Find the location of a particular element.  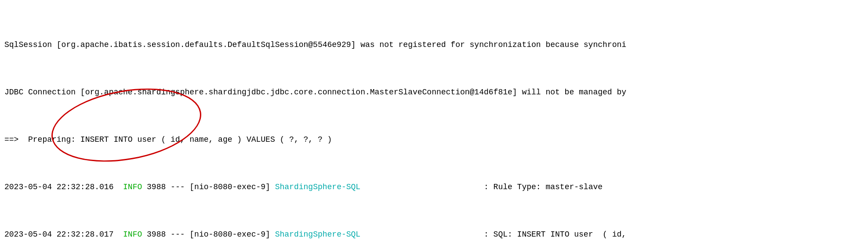

log-text: : SQL: INSERT INTO user ( id, is located at coordinates (493, 234).